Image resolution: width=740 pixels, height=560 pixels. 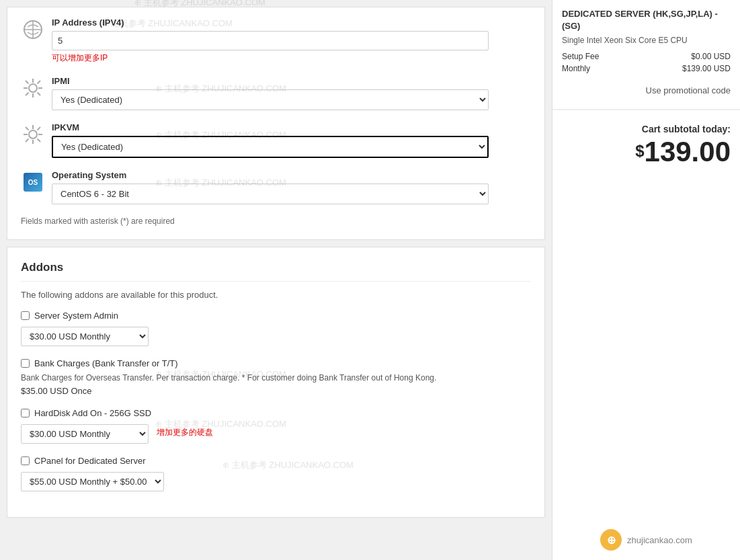 I want to click on ip-address-label: IP Address (IPV4), so click(x=292, y=23).